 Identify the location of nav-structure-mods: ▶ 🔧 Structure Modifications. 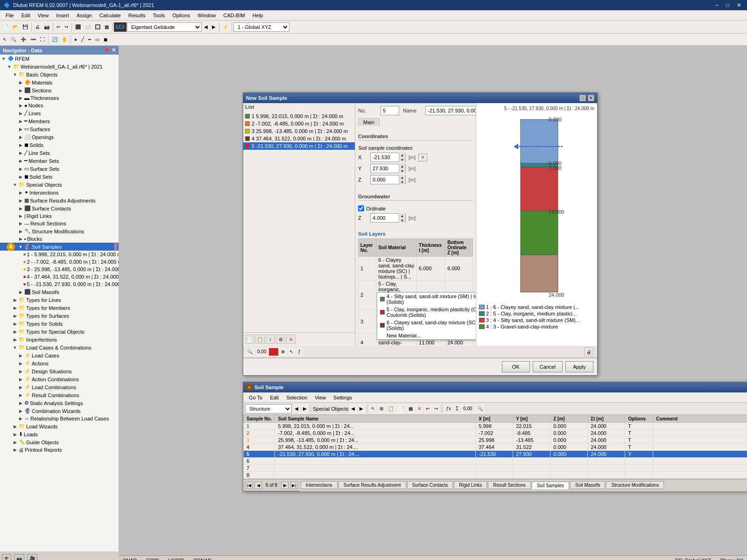
(59, 231).